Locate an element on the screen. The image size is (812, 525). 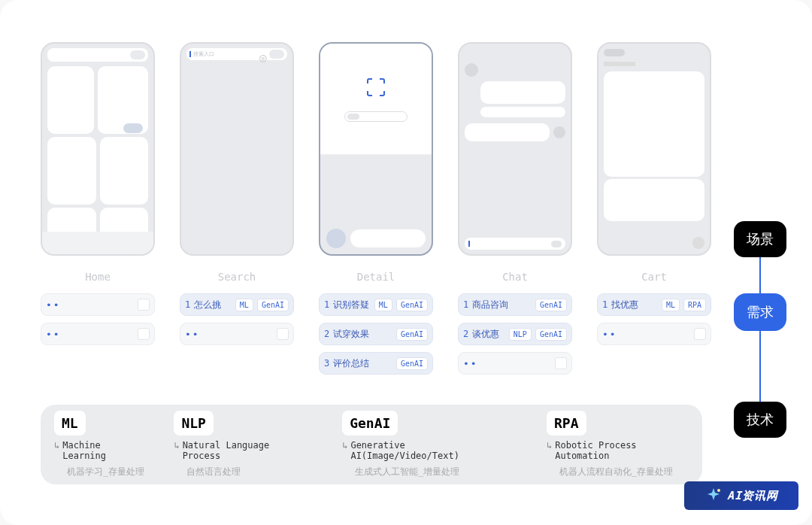
tech-legend: ML ↳Machine Learning 机器学习_存量处理 NLP ↳Natu… is located at coordinates (371, 445).